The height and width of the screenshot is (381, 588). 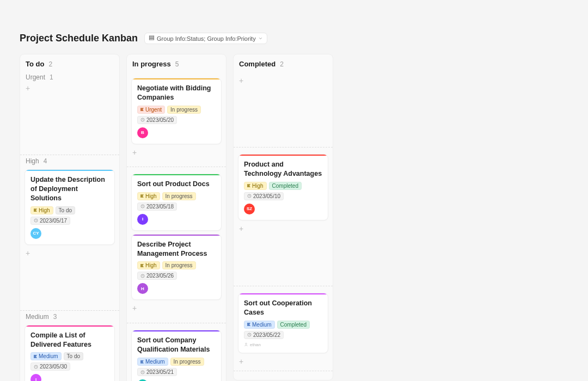 What do you see at coordinates (264, 196) in the screenshot?
I see `date-tag: 2023/05/10` at bounding box center [264, 196].